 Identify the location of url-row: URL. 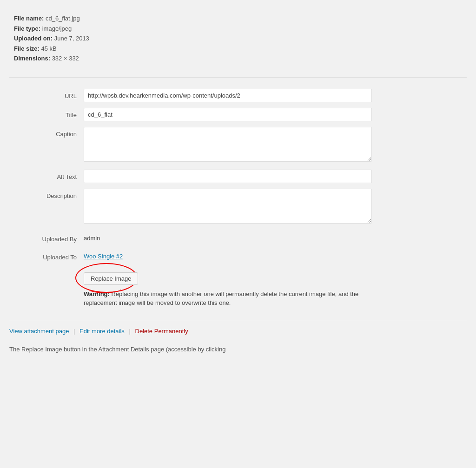
(238, 96).